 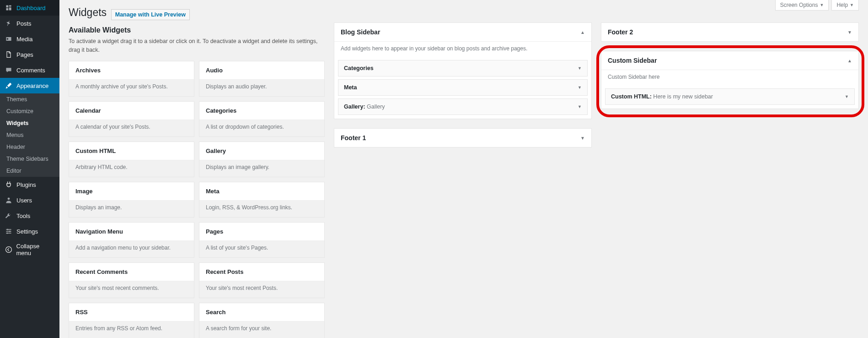 I want to click on subnav-menus: Menus, so click(x=30, y=135).